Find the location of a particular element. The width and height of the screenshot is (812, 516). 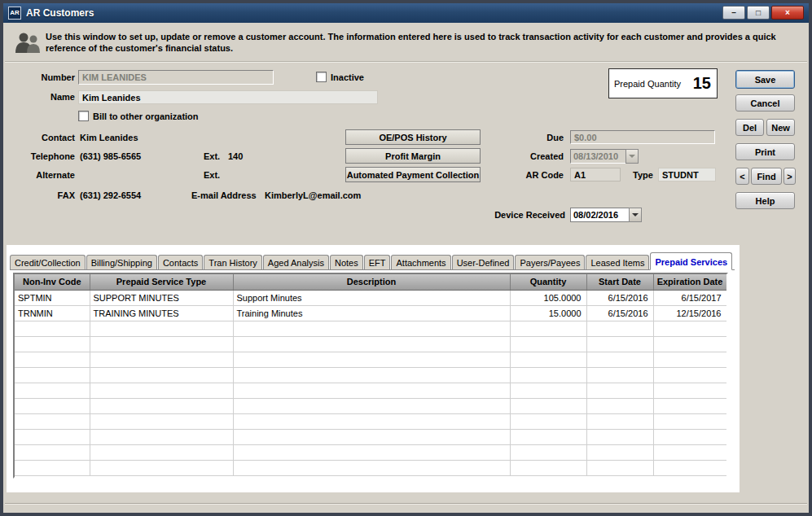

table-header-row: Non-Inv CodePrepaid Service TypeDescript… is located at coordinates (371, 282).